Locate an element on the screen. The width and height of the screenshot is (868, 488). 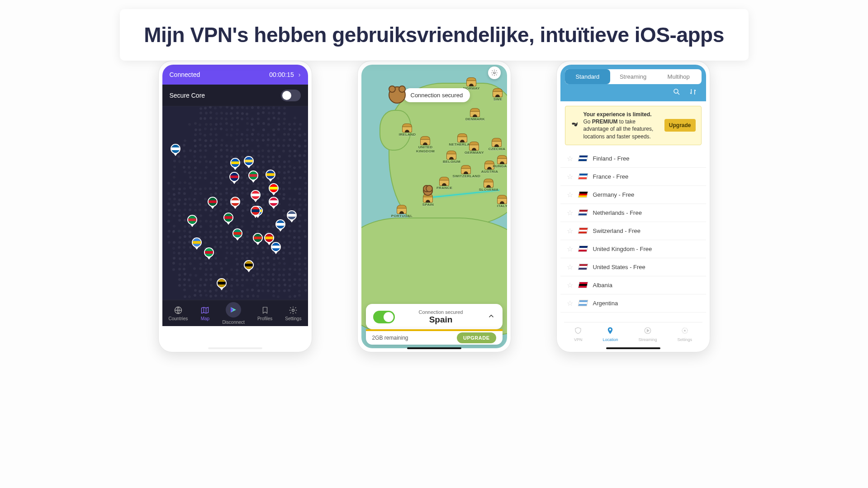
map-label-italy: ITALY is located at coordinates (498, 206).